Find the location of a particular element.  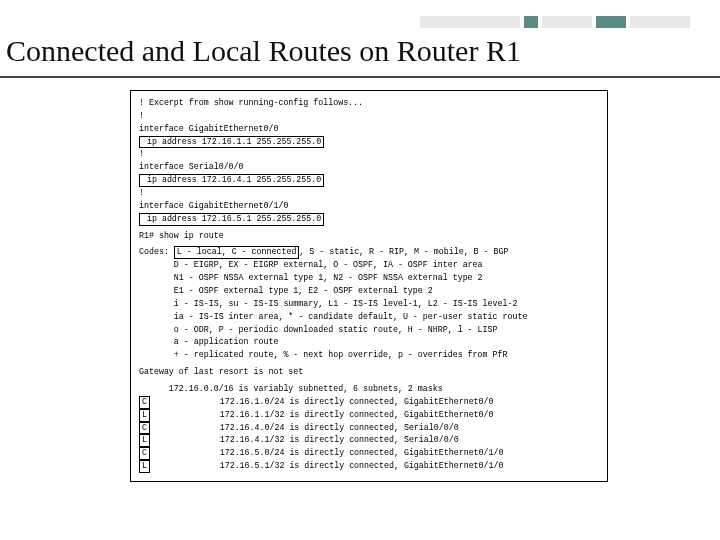

terminal-line: Codes: L - local, C - connected, S - sta… is located at coordinates (369, 252).